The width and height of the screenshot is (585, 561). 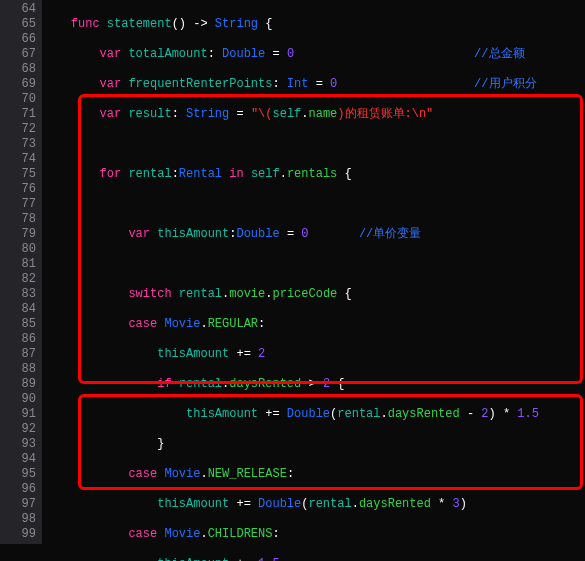 I want to click on line-number: 67, so click(x=18, y=54).